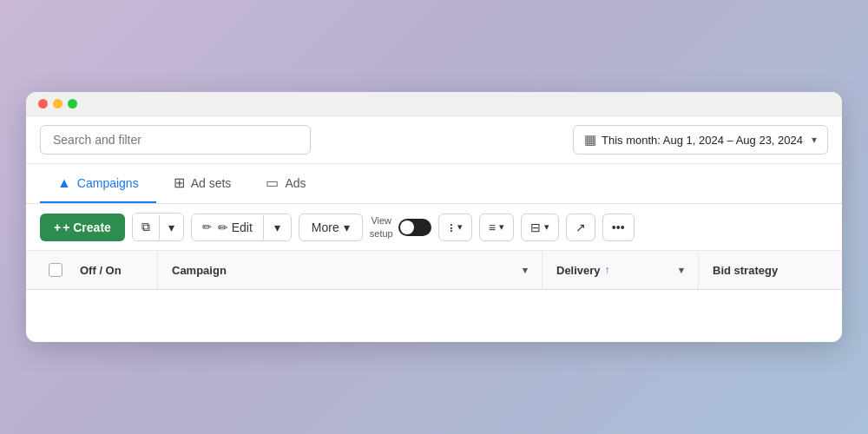  What do you see at coordinates (241, 227) in the screenshot?
I see `edit-group: ✏ ✏ Edit ▾` at bounding box center [241, 227].